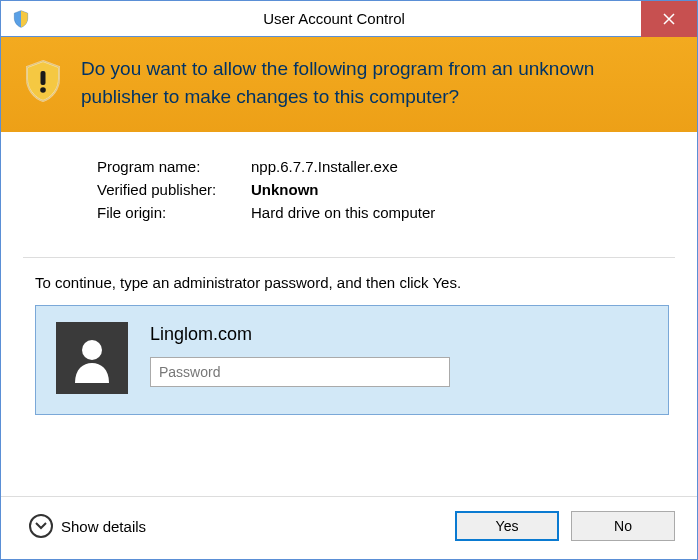 The width and height of the screenshot is (698, 560). I want to click on titlebar-title: User Account Control, so click(364, 18).